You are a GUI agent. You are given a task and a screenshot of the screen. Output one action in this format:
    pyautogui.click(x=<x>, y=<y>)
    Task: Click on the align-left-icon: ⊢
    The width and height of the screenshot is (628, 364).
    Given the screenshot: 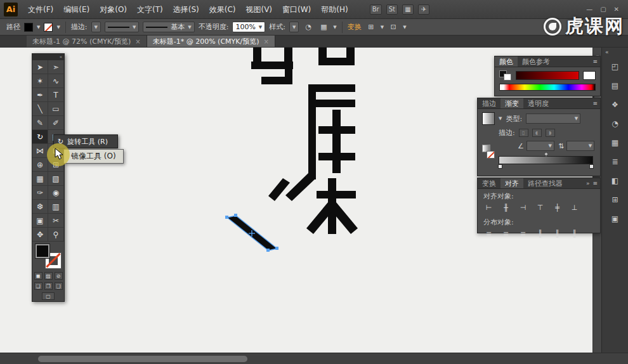 What is the action you would take?
    pyautogui.click(x=488, y=208)
    